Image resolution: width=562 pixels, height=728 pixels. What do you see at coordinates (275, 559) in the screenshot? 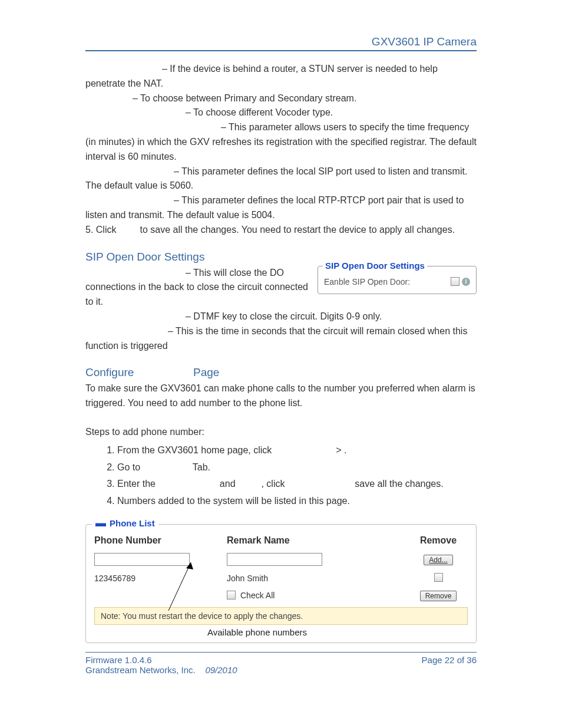
I see `remark-name-input` at bounding box center [275, 559].